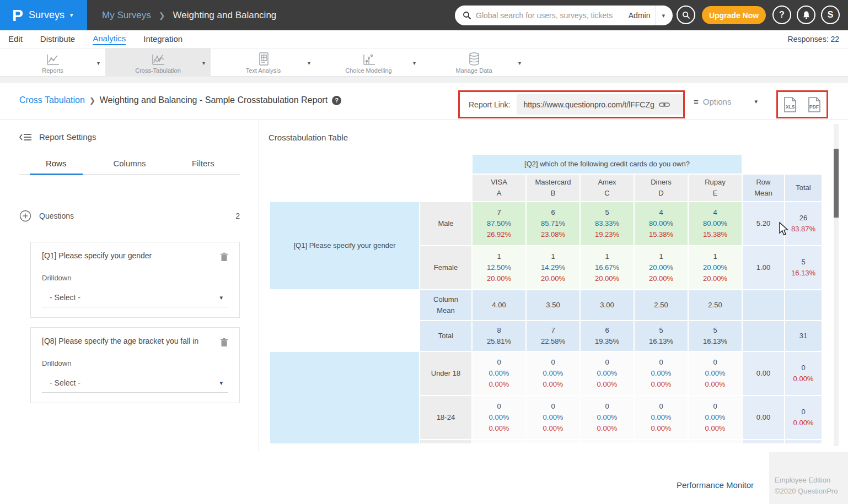 This screenshot has width=848, height=504. Describe the element at coordinates (238, 216) in the screenshot. I see `questions-count-badge: 2` at that location.